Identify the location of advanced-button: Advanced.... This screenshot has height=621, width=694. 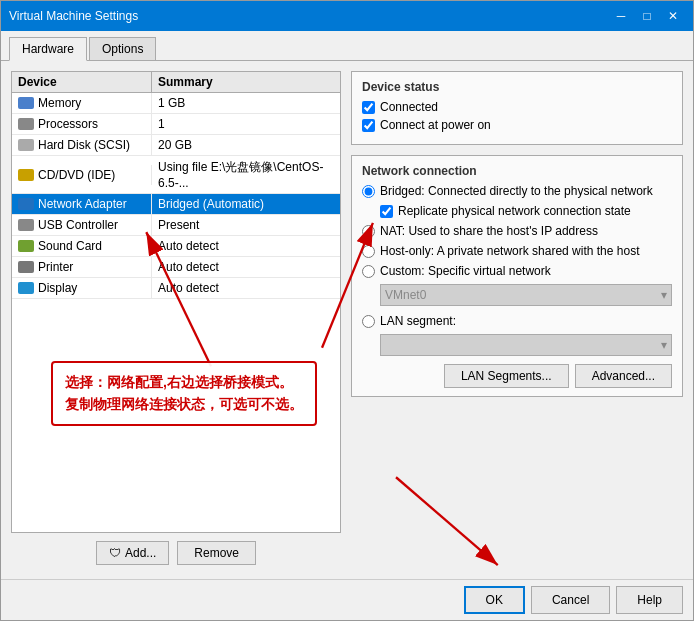
(624, 376).